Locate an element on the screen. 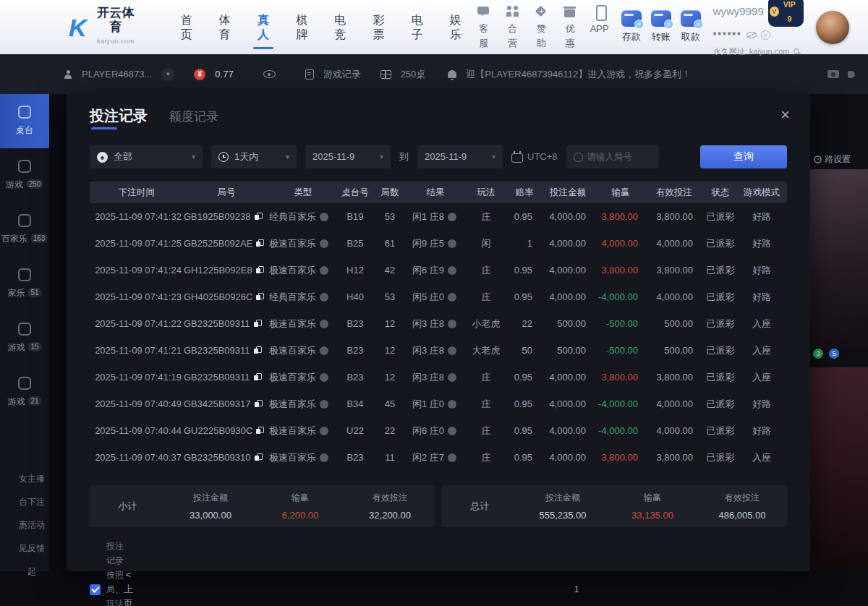 The width and height of the screenshot is (868, 606). table-row: 2025-11-09 07:41:19 GB2325B09311 极速百家乐 B… is located at coordinates (438, 377).